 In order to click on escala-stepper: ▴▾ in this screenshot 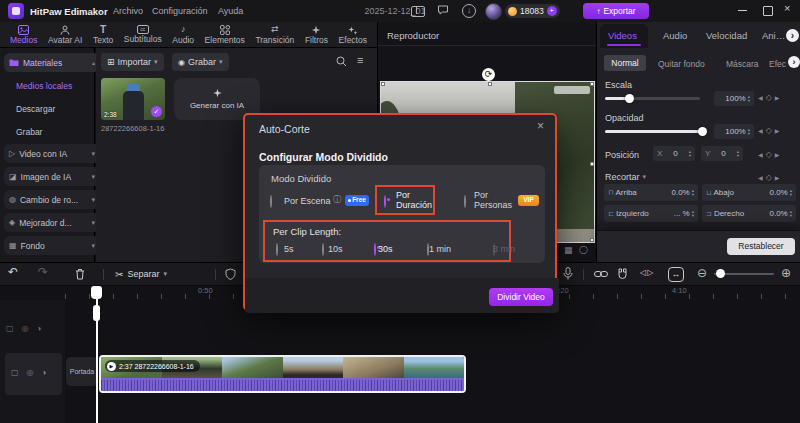, I will do `click(749, 98)`.